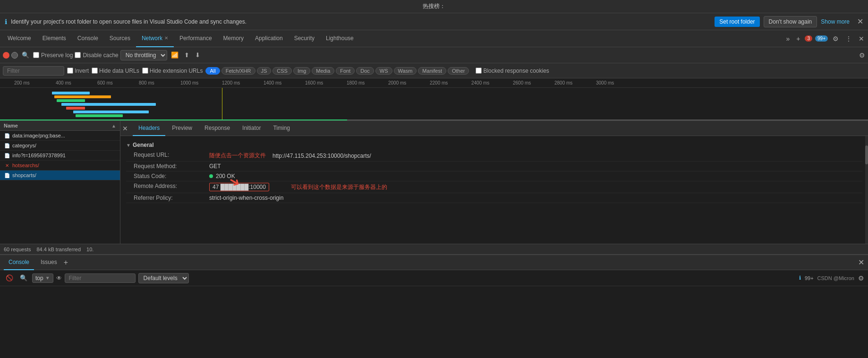  Describe the element at coordinates (494, 145) in the screenshot. I see `general-section-title: ▼ General` at that location.